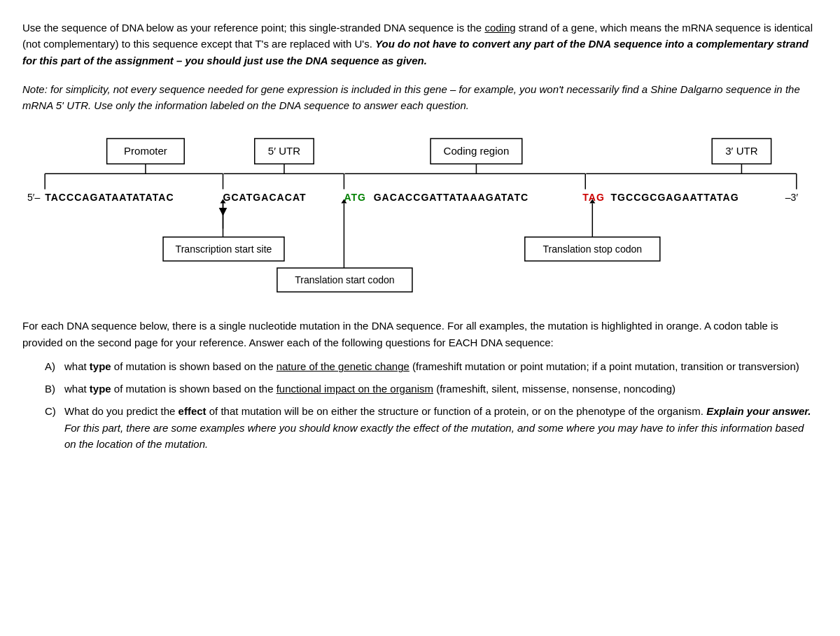  Describe the element at coordinates (355, 197) in the screenshot. I see `seq-atg: ATG` at that location.